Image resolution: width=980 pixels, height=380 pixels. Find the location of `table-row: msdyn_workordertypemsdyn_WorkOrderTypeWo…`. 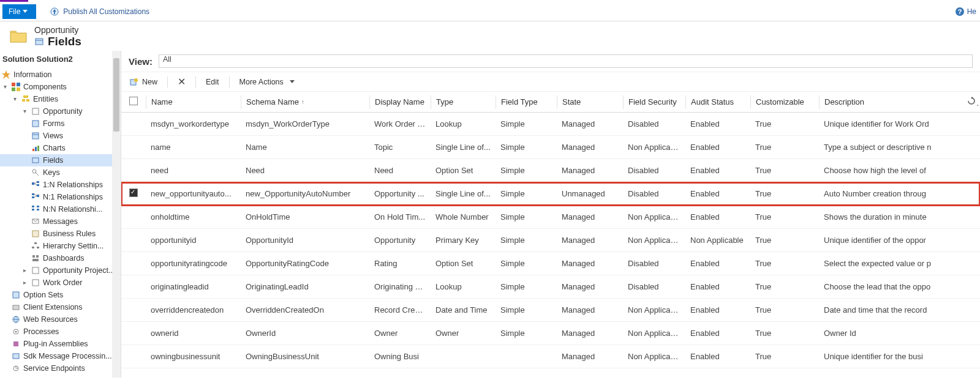

table-row: msdyn_workordertypemsdyn_WorkOrderTypeWo… is located at coordinates (551, 124).